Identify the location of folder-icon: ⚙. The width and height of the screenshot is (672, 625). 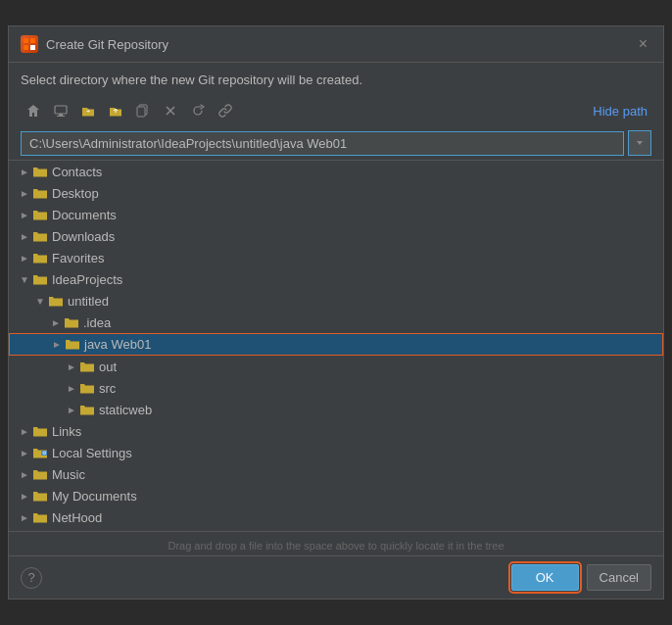
(40, 453).